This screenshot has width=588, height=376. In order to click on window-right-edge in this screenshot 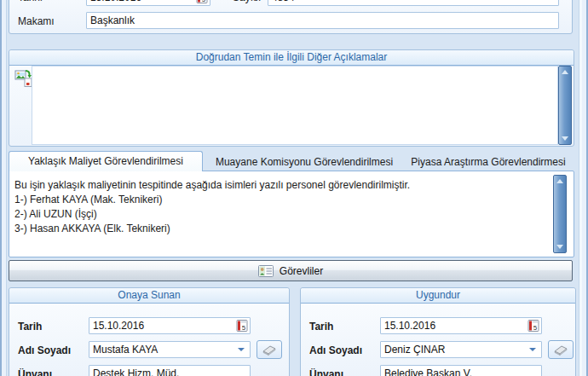, I will do `click(583, 188)`.